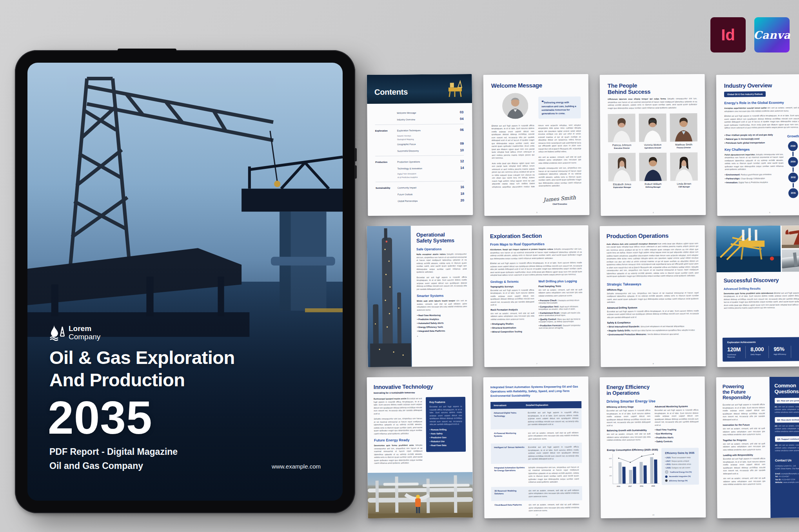 Image resolution: width=799 pixels, height=532 pixels. What do you see at coordinates (419, 161) in the screenshot?
I see `toc-row: ProductionProduction Operations12` at bounding box center [419, 161].